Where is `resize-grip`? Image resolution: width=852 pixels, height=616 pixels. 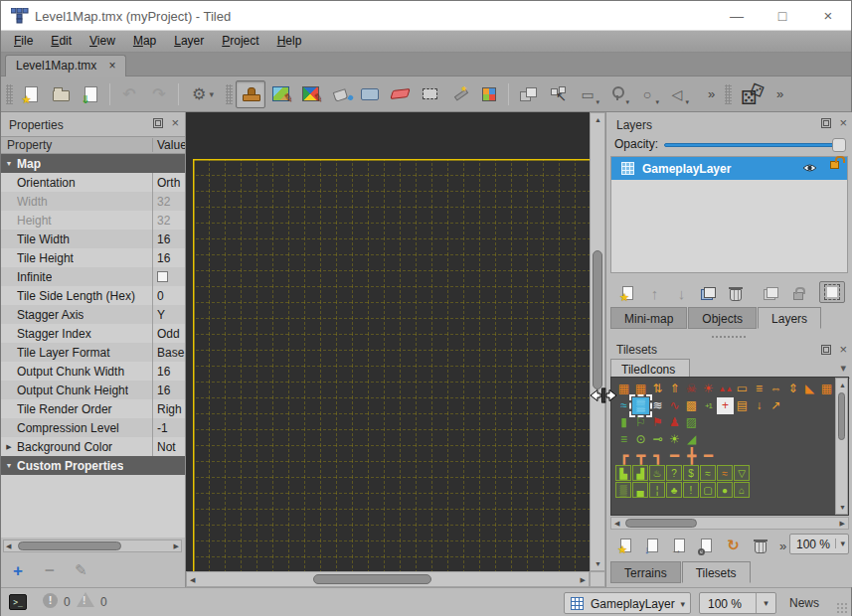
resize-grip is located at coordinates (842, 608).